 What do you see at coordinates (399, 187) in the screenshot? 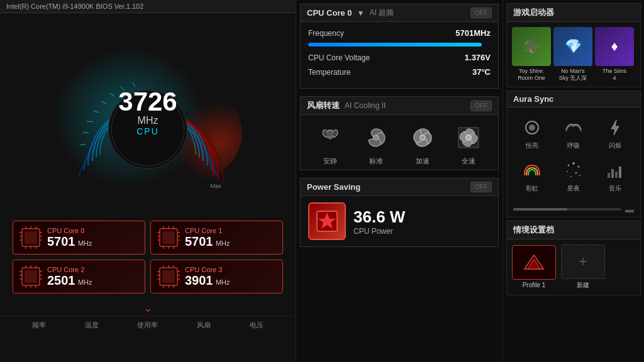
I see `power-section-header: Power Saving OFF` at bounding box center [399, 187].